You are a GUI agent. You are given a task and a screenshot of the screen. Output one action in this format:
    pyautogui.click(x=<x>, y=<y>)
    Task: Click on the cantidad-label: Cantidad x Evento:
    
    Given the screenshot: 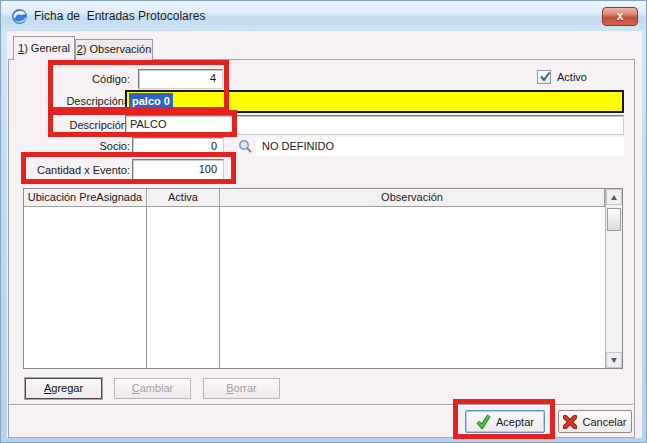 What is the action you would take?
    pyautogui.click(x=71, y=170)
    